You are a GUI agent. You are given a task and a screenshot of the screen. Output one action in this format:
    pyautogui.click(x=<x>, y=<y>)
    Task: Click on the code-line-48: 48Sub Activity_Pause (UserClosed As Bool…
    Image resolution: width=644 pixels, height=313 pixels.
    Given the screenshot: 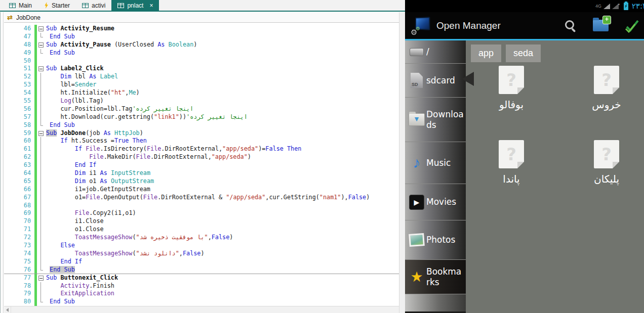 What is the action you would take?
    pyautogui.click(x=202, y=45)
    